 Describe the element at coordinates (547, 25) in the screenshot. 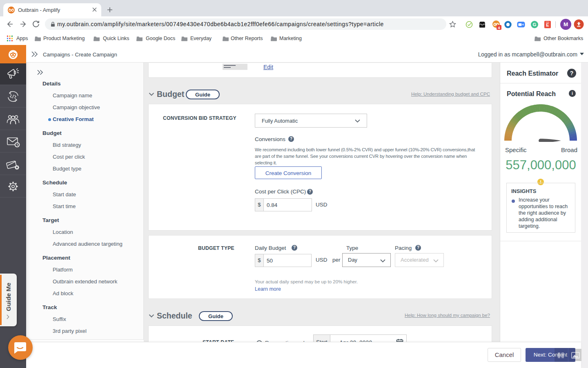

I see `svg-text: E` at that location.